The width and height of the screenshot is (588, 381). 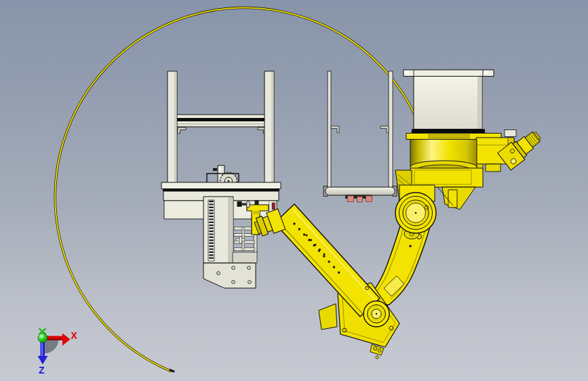 I want to click on z-axis-label: Z, so click(x=42, y=370).